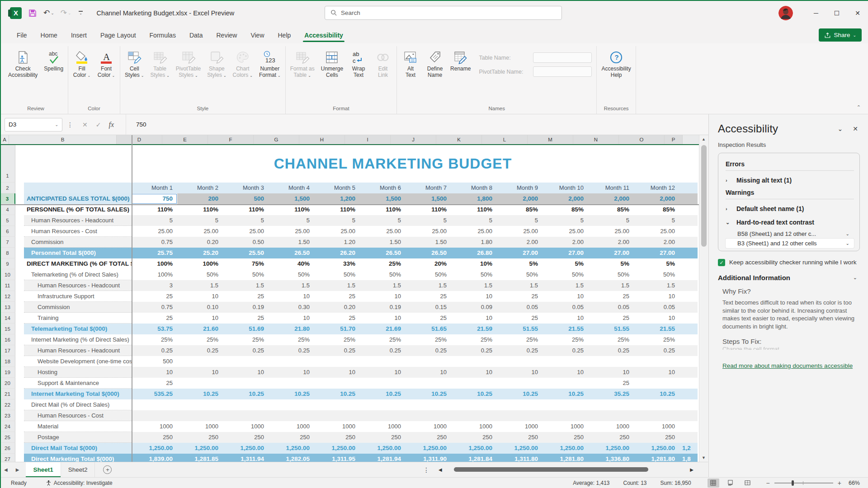 The image size is (868, 488). What do you see at coordinates (565, 351) in the screenshot?
I see `grid-cell-M17: 0.25` at bounding box center [565, 351].